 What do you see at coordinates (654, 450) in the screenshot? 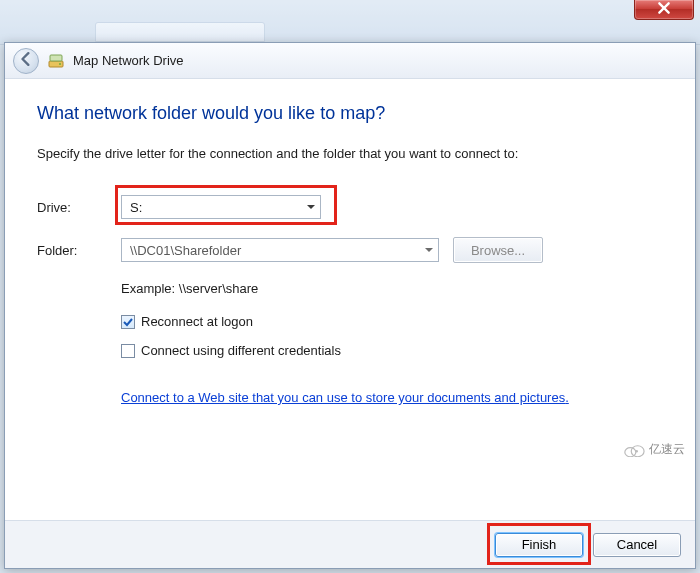
I see `watermark: 亿速云` at bounding box center [654, 450].